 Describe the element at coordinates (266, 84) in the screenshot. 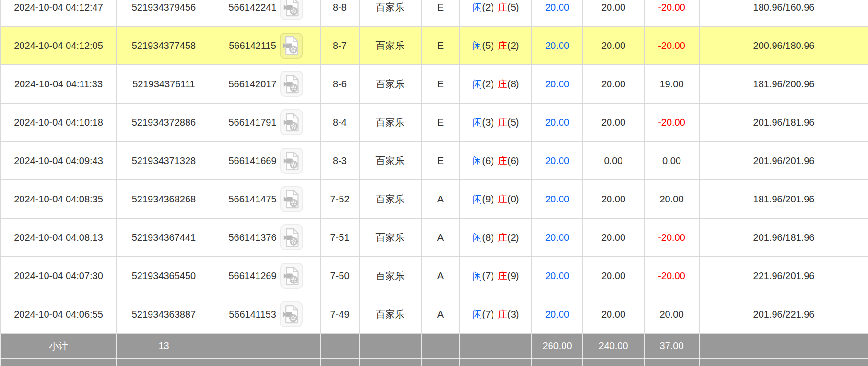

I see `cell-round-id: 566142017` at that location.